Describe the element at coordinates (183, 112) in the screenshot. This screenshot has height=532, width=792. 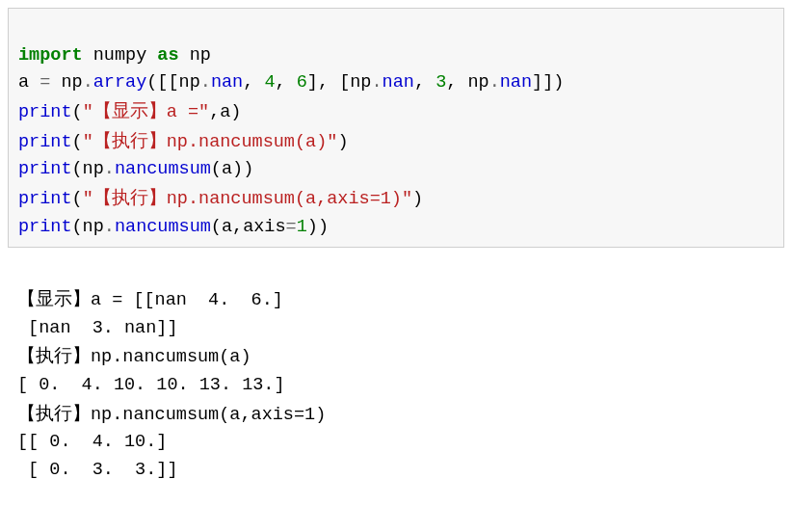
I see `str-text: a =` at that location.